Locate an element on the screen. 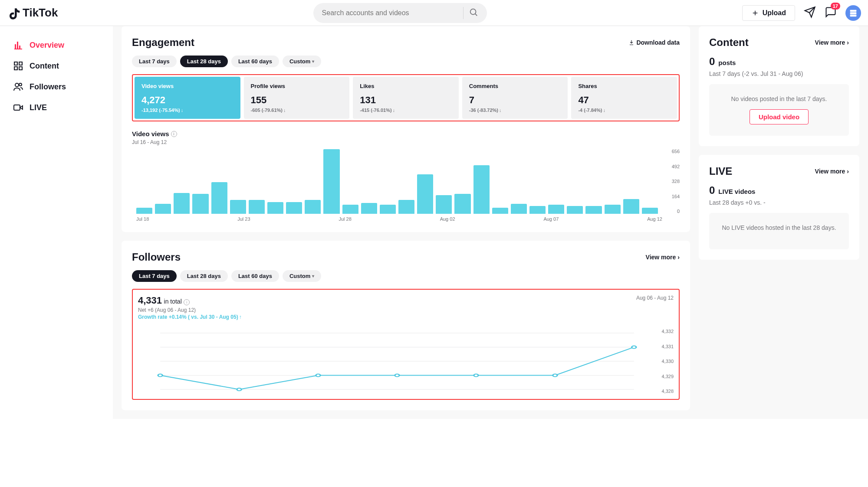 This screenshot has width=868, height=487. followers-title: Followers is located at coordinates (156, 257).